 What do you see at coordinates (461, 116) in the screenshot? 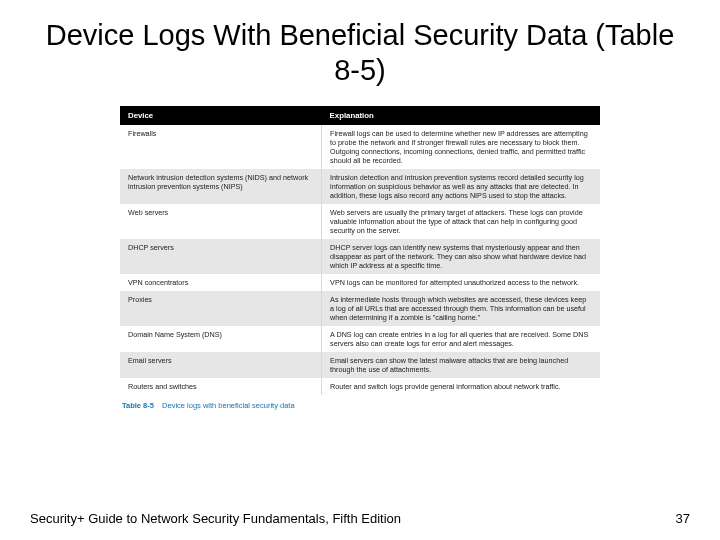
I see `table-header-explanation: Explanation` at bounding box center [461, 116].